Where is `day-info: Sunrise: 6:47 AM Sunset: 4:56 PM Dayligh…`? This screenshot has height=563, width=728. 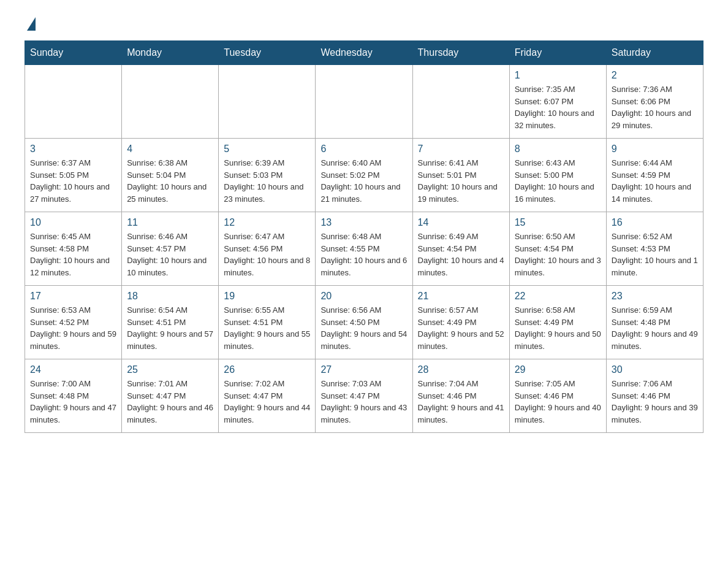
day-info: Sunrise: 6:47 AM Sunset: 4:56 PM Dayligh… is located at coordinates (267, 255).